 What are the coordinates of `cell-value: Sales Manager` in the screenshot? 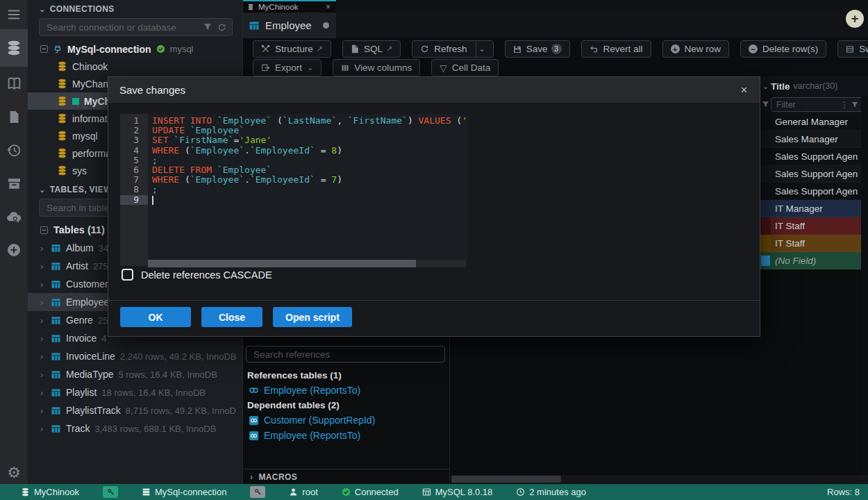 It's located at (819, 139).